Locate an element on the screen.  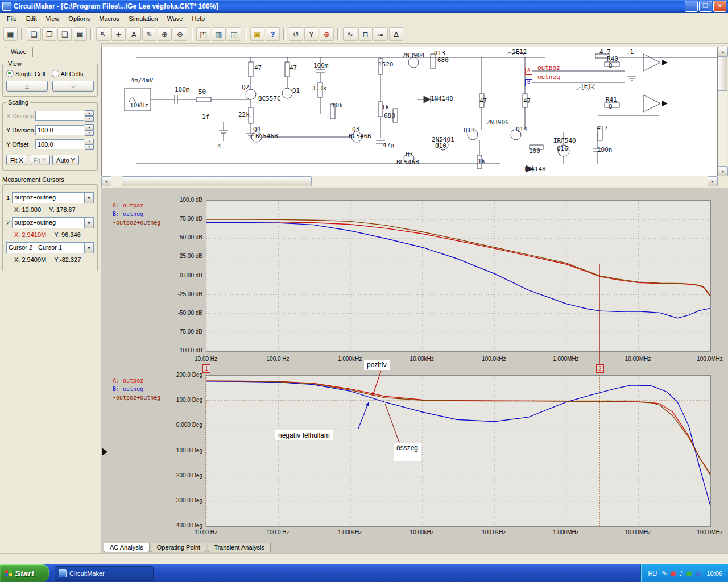
y-tick-label: -300.0 Deg is located at coordinates (183, 500).